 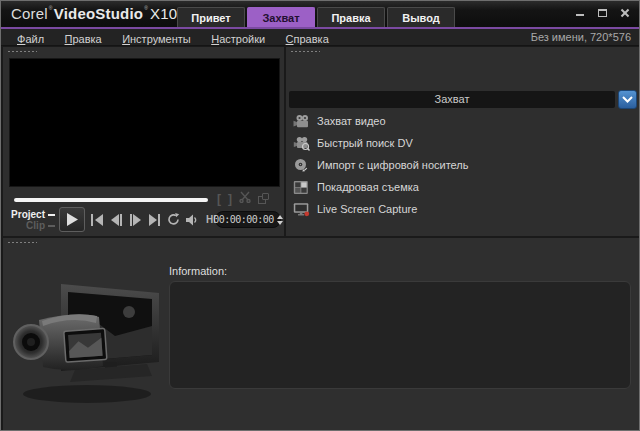 What do you see at coordinates (280, 223) in the screenshot?
I see `stepper-down-icon` at bounding box center [280, 223].